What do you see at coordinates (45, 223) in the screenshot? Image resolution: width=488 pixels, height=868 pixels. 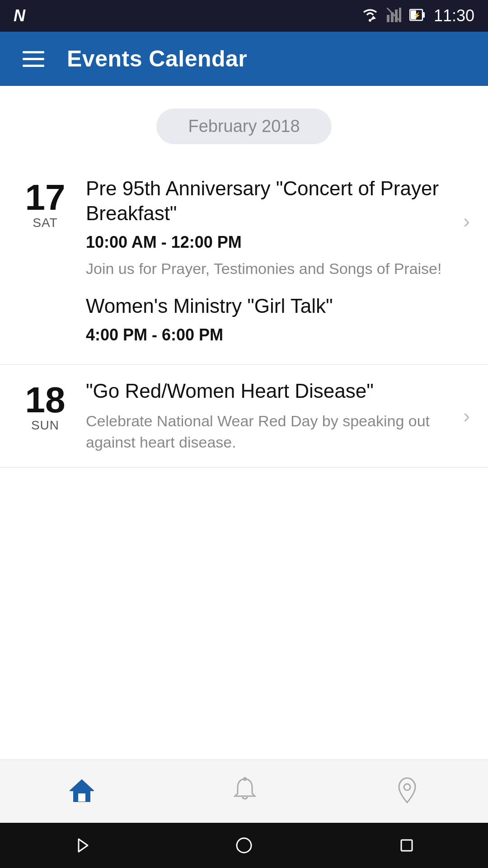 I see `date-weekday-sat: SAT` at bounding box center [45, 223].